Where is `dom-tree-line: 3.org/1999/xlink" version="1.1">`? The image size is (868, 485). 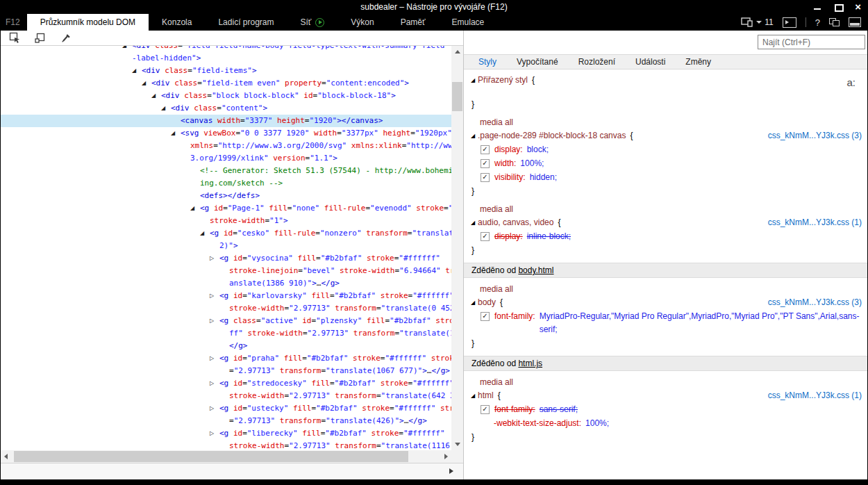
dom-tree-line: 3.org/1999/xlink" version="1.1"> is located at coordinates (226, 158).